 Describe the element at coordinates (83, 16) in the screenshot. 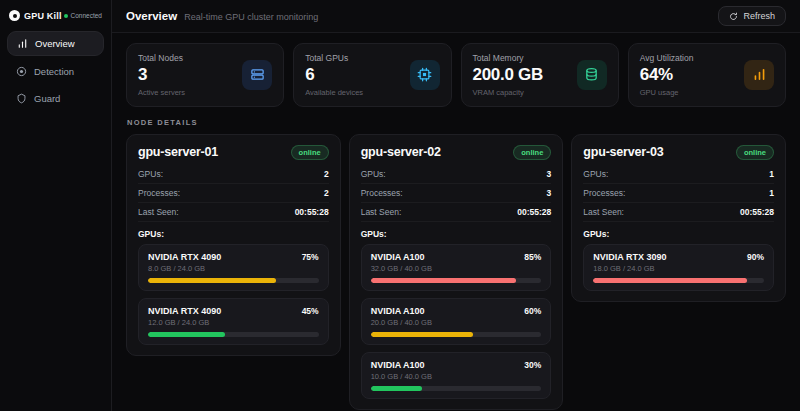

I see `connection-status: Connected` at that location.